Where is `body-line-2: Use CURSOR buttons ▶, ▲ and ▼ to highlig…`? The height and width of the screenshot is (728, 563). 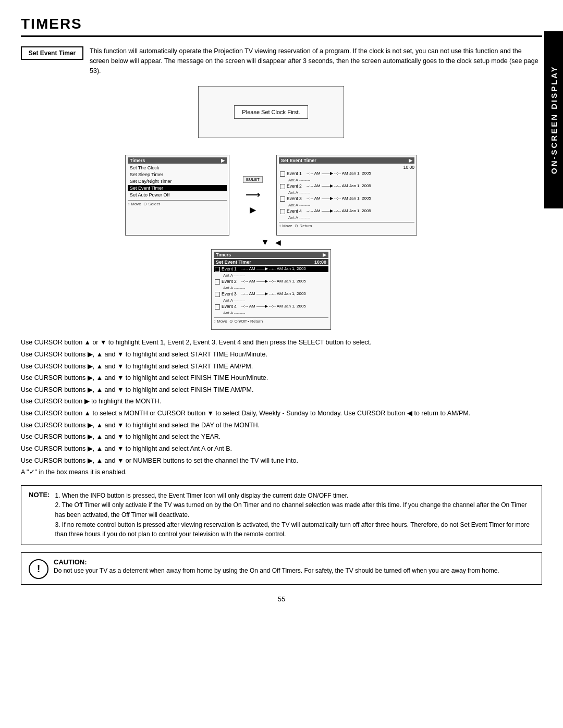
body-line-2: Use CURSOR buttons ▶, ▲ and ▼ to highlig… is located at coordinates (282, 354).